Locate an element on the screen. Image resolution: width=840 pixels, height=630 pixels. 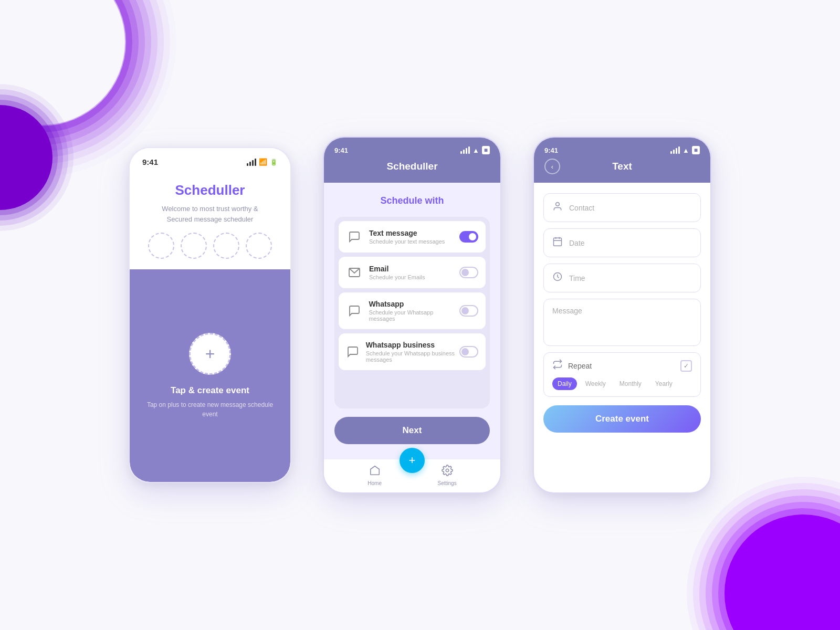
phone2-status-icons: ▲ ■ is located at coordinates (475, 150).